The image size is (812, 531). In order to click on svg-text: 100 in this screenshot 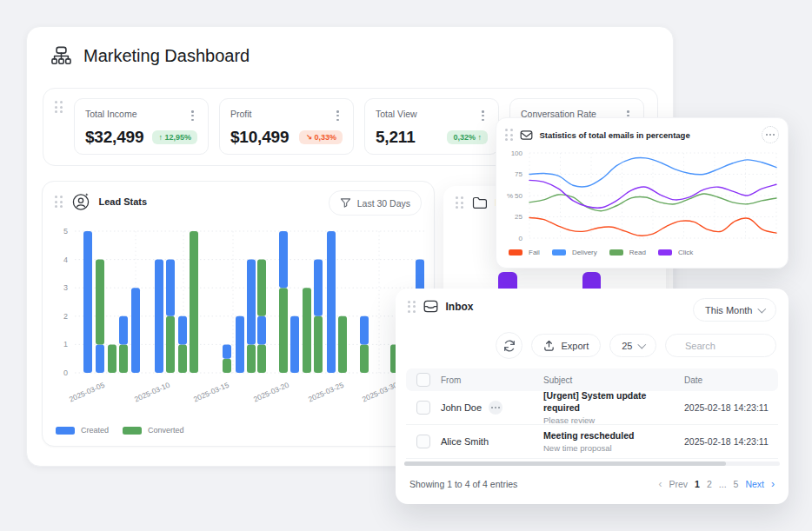, I will do `click(517, 153)`.